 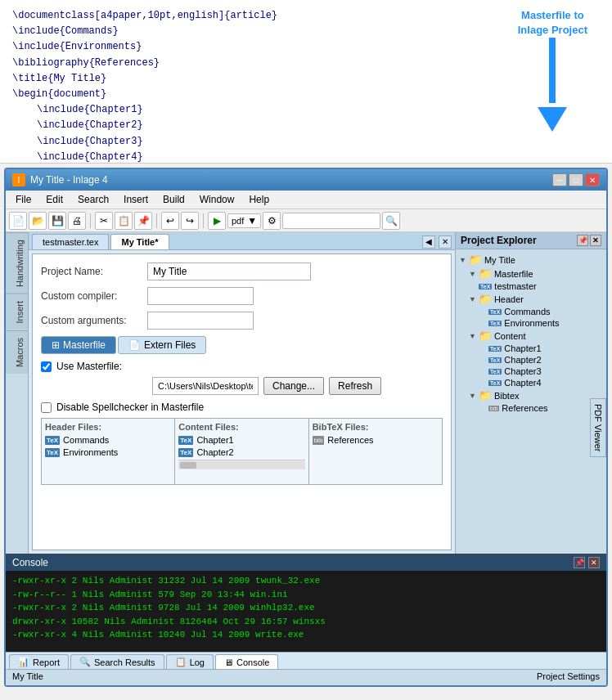 What do you see at coordinates (104, 221) in the screenshot?
I see `toolbar-cut: ✂` at bounding box center [104, 221].